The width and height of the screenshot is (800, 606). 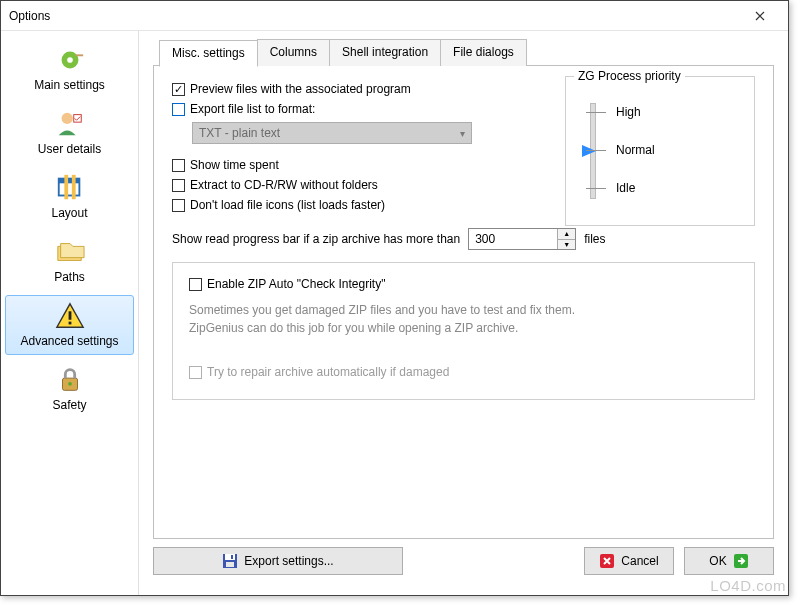 What do you see at coordinates (244, 109) in the screenshot?
I see `checkbox-export-filelist: Export file list to format:` at bounding box center [244, 109].